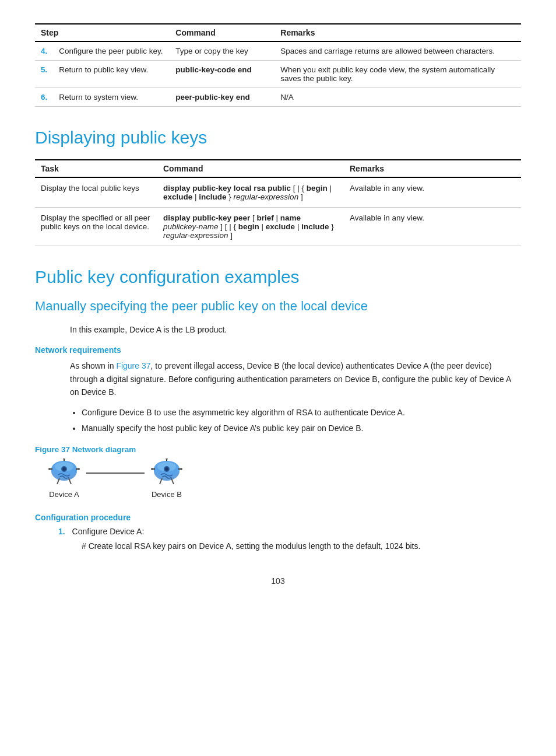 Image resolution: width=556 pixels, height=756 pixels. Describe the element at coordinates (44, 97) in the screenshot. I see `step-num-6: 6.` at that location.